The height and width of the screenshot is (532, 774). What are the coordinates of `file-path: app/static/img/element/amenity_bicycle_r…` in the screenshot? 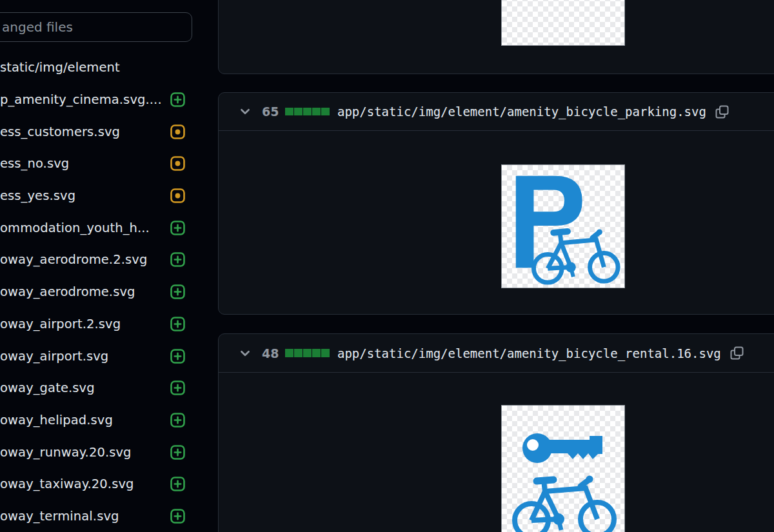 It's located at (529, 353).